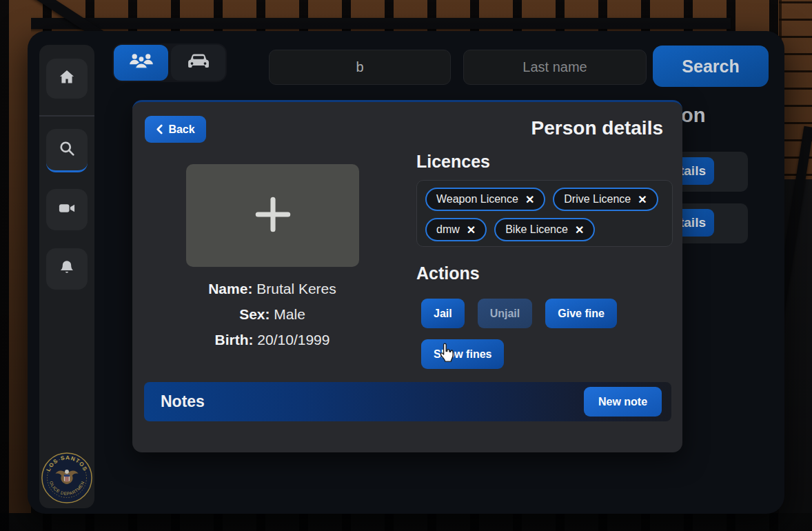 The height and width of the screenshot is (531, 812). Describe the element at coordinates (272, 314) in the screenshot. I see `person-info: Name: Brutal Keres Sex: Male Birth: 20/1…` at that location.